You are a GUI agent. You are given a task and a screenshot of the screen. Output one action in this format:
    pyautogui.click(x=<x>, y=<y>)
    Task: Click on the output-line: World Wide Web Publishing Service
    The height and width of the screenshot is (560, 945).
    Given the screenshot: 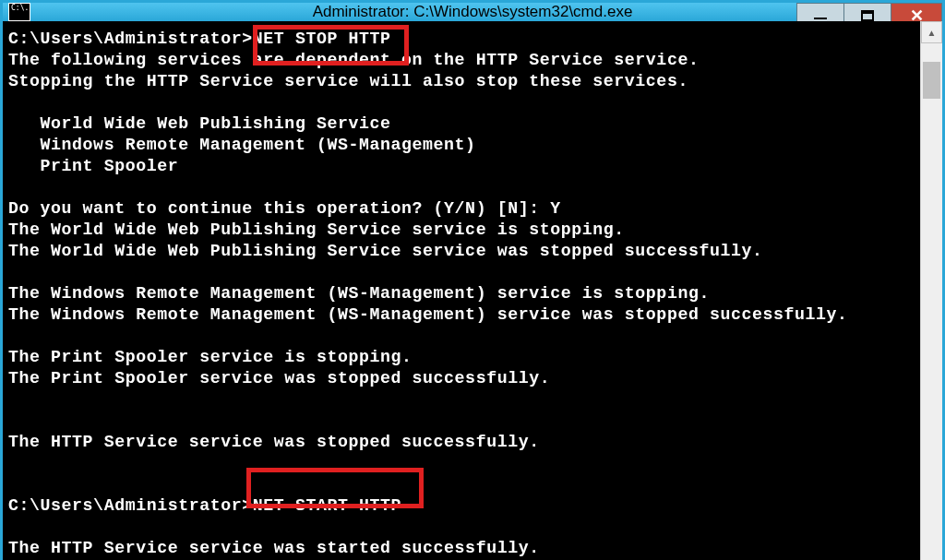 What is the action you would take?
    pyautogui.click(x=199, y=124)
    